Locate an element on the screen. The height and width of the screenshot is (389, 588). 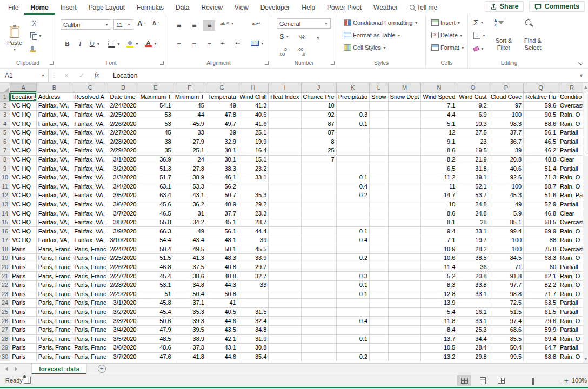
align-center-button: ≡ is located at coordinates (194, 45).